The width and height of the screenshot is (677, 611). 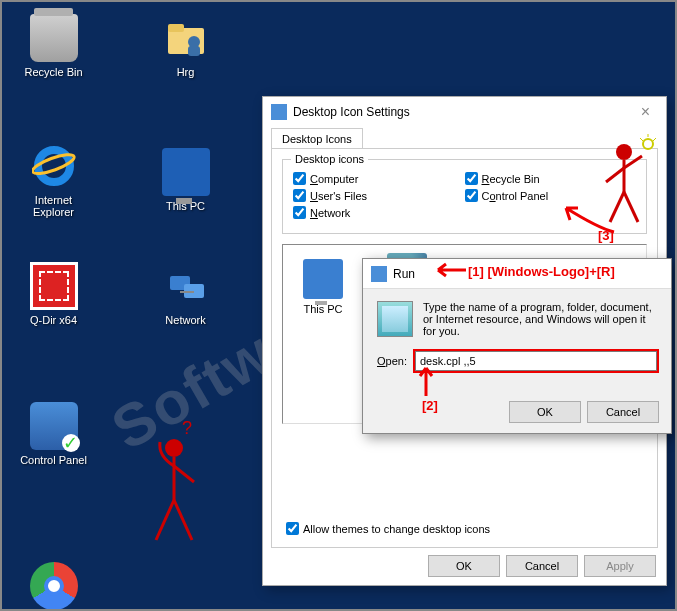 I want to click on desktop-icon-hrg: Hrg, so click(x=186, y=46).